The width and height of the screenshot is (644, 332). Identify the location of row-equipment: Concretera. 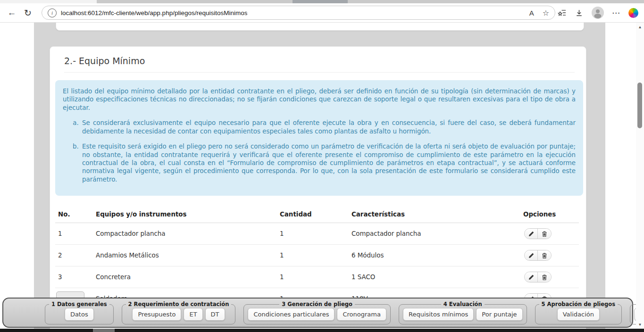
(185, 277).